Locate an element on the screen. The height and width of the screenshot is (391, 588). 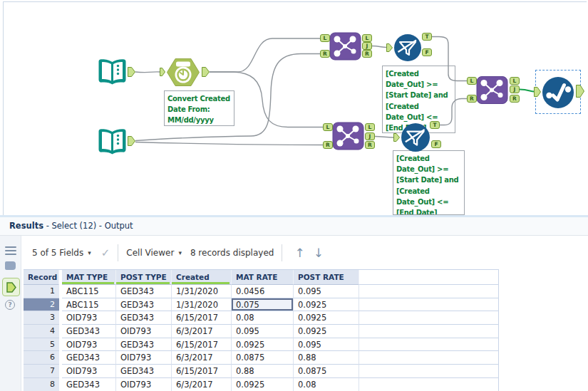
union-input-left-anchor: L is located at coordinates (472, 81).